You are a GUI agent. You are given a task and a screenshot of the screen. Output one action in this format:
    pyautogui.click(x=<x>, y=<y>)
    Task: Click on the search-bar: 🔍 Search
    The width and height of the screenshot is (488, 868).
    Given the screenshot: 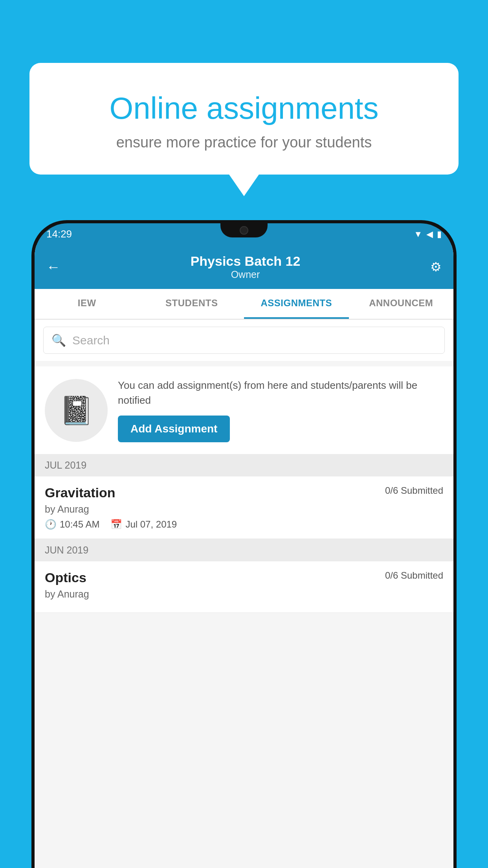 What is the action you would take?
    pyautogui.click(x=244, y=340)
    